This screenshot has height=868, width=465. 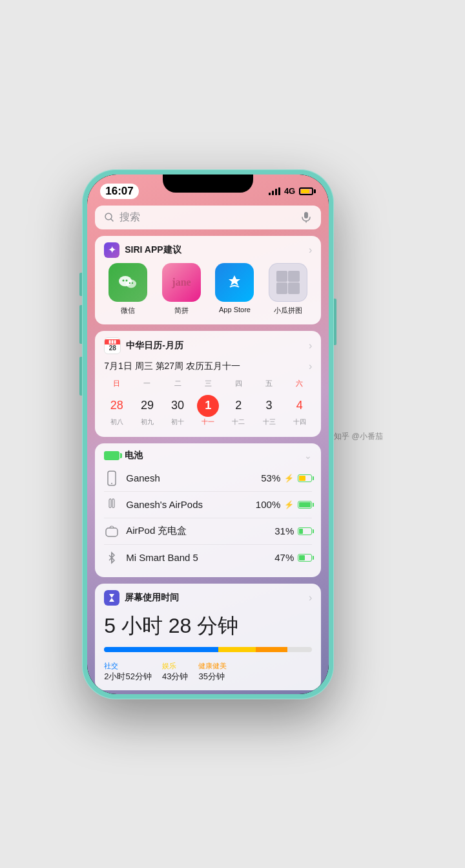 What do you see at coordinates (164, 504) in the screenshot?
I see `device-airpods-name: Ganesh's AirPods` at bounding box center [164, 504].